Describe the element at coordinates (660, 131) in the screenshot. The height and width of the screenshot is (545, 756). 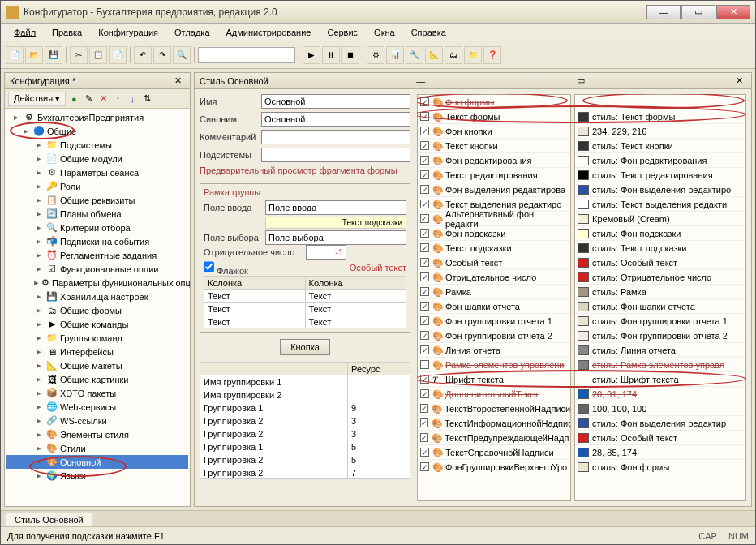
I see `style-value: 234, 229, 216` at that location.